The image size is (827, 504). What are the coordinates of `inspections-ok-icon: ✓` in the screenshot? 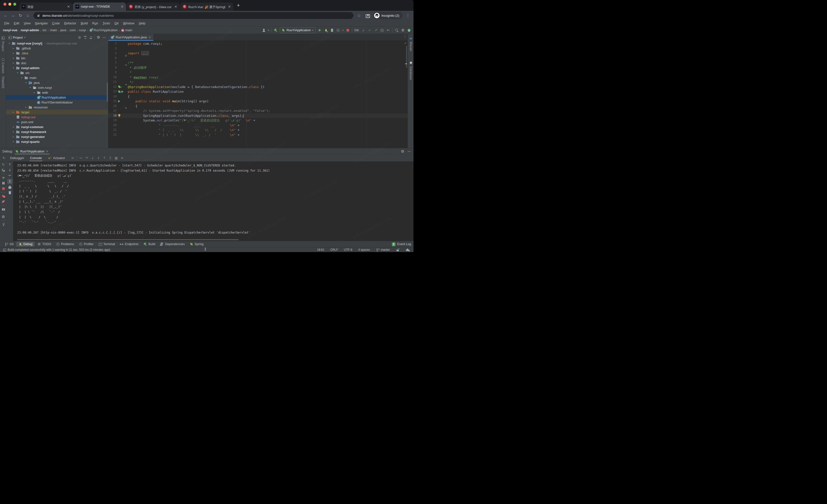 It's located at (405, 43).